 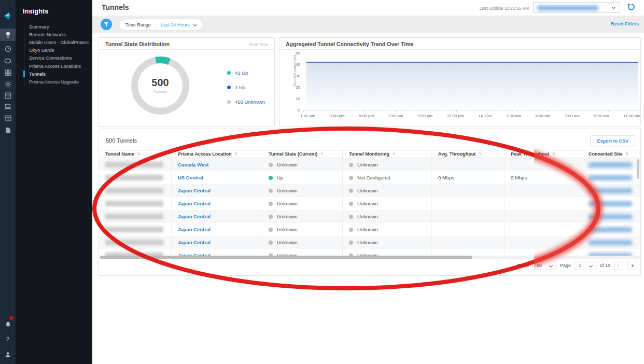 What do you see at coordinates (57, 66) in the screenshot?
I see `sidebar-item-prisma-access-locations: Prisma Access Locations` at bounding box center [57, 66].